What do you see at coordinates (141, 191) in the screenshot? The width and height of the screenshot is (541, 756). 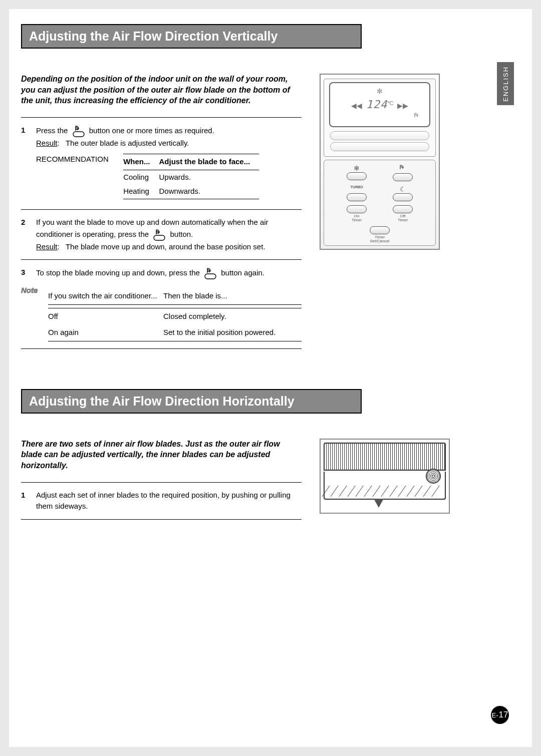 I see `rec-row-when: Heating` at bounding box center [141, 191].